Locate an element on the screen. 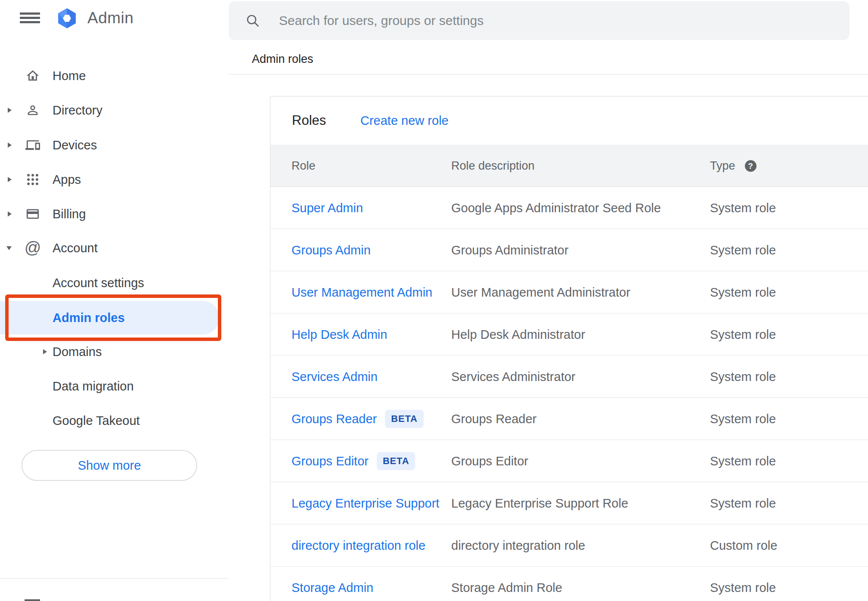  role-description: Groups Editor is located at coordinates (490, 461).